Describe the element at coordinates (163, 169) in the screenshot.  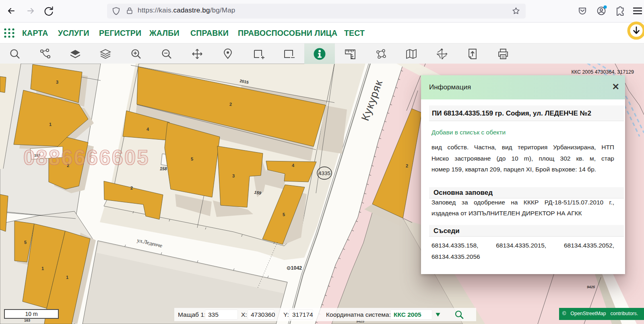
I see `svg-text: 158` at that location.